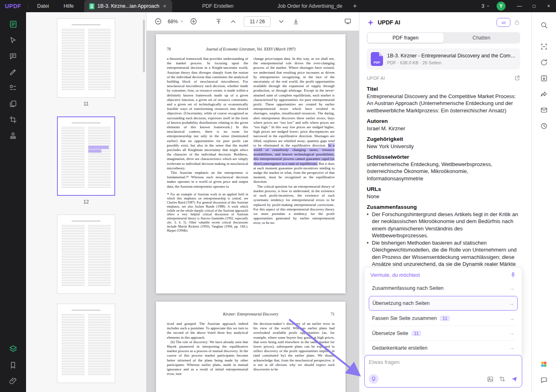 The image size is (556, 392). Describe the element at coordinates (452, 63) in the screenshot. I see `file-meta: PDF · 638.0 KB · 26 Seiten` at that location.